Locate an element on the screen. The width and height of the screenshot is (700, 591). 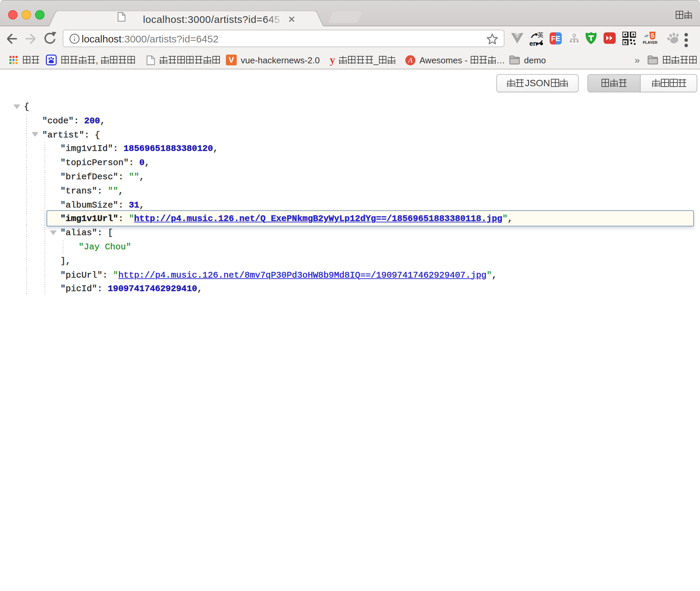
svg-text: 5 is located at coordinates (652, 36).